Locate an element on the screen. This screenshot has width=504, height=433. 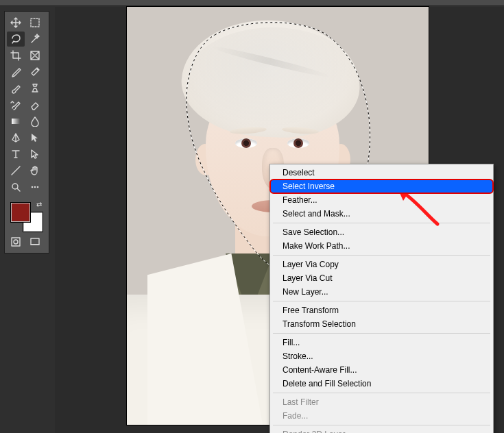
menu-item-save-selection: Save Selection... is located at coordinates (381, 232).